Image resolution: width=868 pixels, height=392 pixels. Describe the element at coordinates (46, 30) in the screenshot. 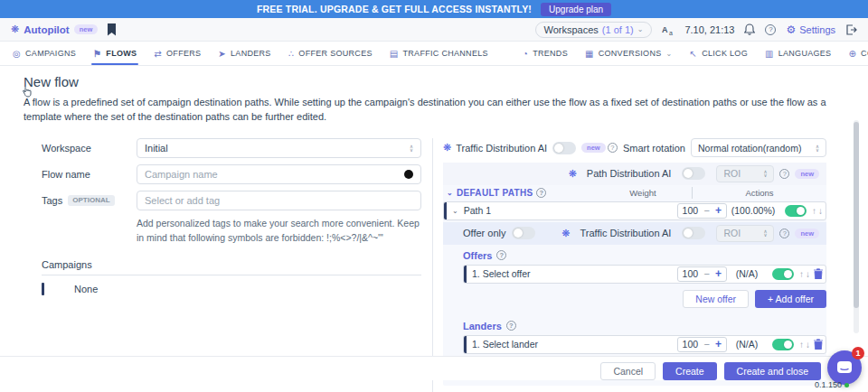

I see `brand-name: Autopilot` at that location.